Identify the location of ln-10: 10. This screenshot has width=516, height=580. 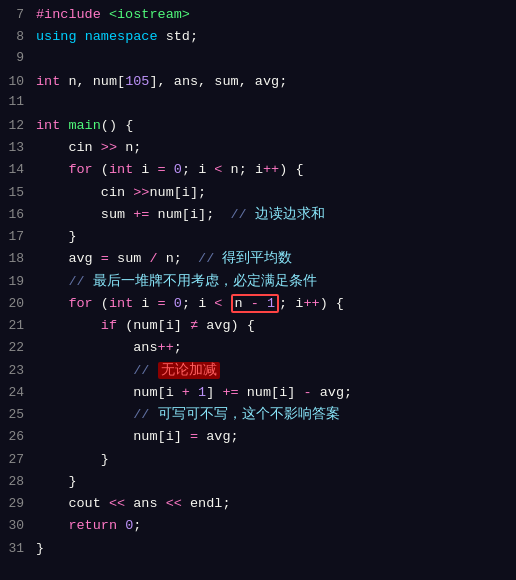
(18, 82).